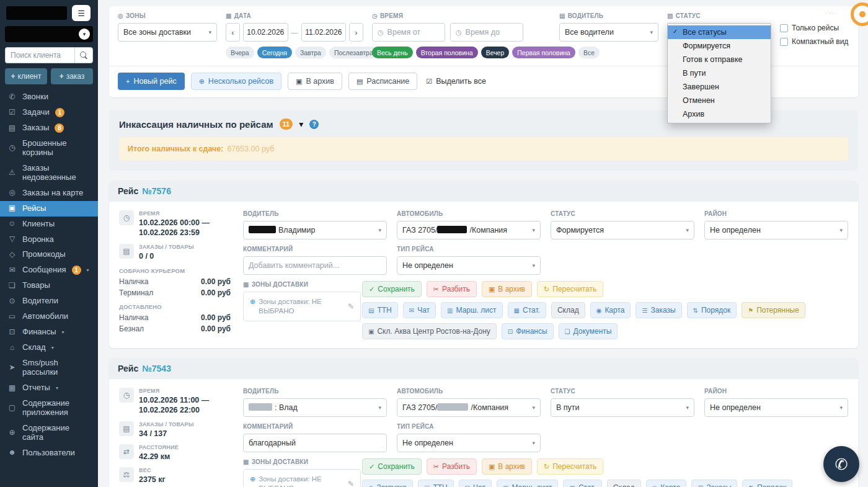 The height and width of the screenshot is (487, 868). I want to click on sidebar-item-undelivered-orders: ⚠ Заказы недовезенные, so click(49, 173).